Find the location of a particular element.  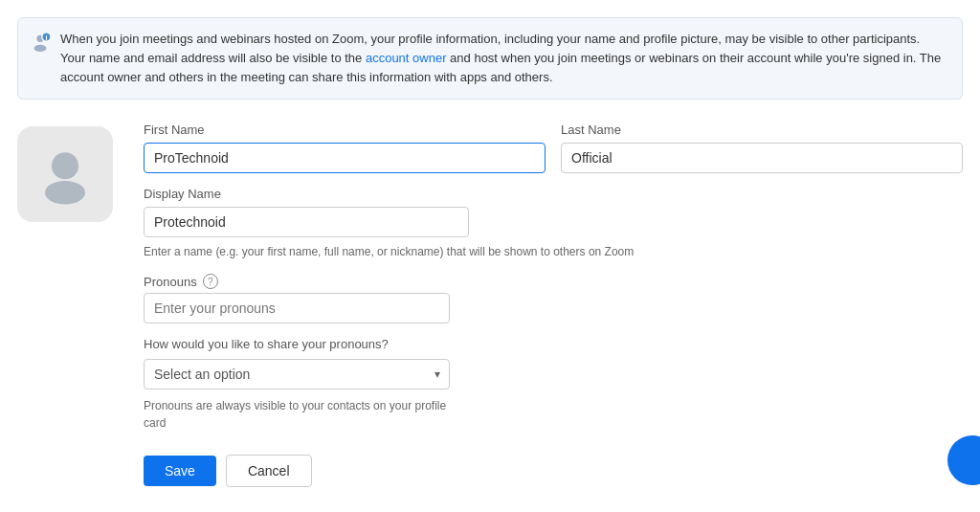

avatar-icon is located at coordinates (65, 174).